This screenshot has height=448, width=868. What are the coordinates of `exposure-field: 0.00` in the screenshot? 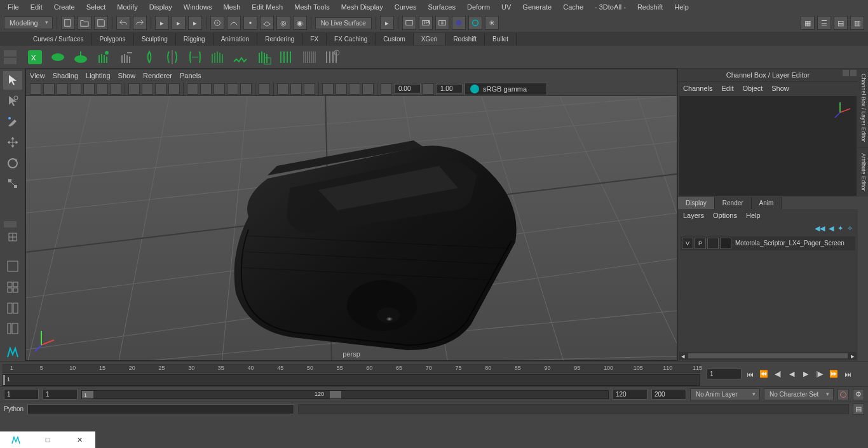 It's located at (407, 89).